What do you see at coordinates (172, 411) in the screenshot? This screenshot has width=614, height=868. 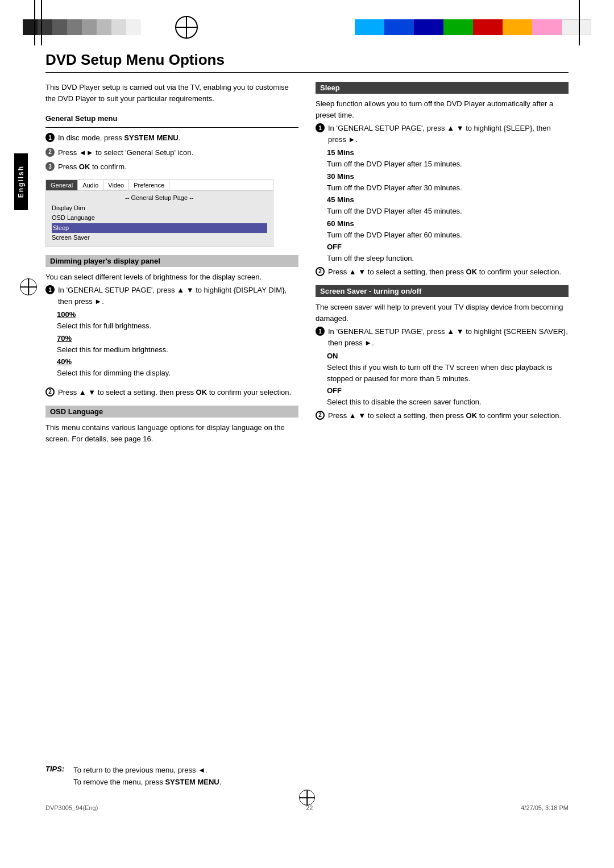 I see `osd-title: OSD Language` at bounding box center [172, 411].